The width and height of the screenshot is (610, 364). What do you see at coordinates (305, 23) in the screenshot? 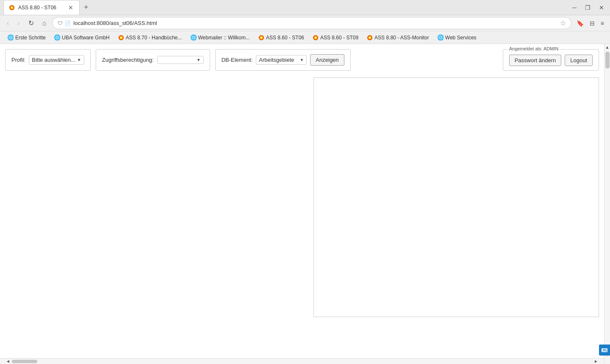
I see `nav-bar: ‹ › ↻ ⌂ 🛡 📄 ☆ 🔖 ⊟ ≡` at bounding box center [305, 23].